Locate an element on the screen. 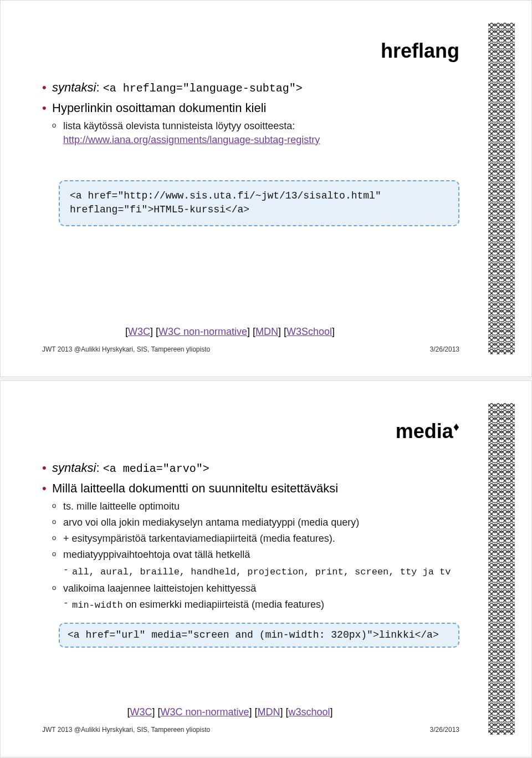 This screenshot has height=758, width=532. sub-list: ts. mille laitteelle optimoitu arvo voi … is located at coordinates (256, 556).